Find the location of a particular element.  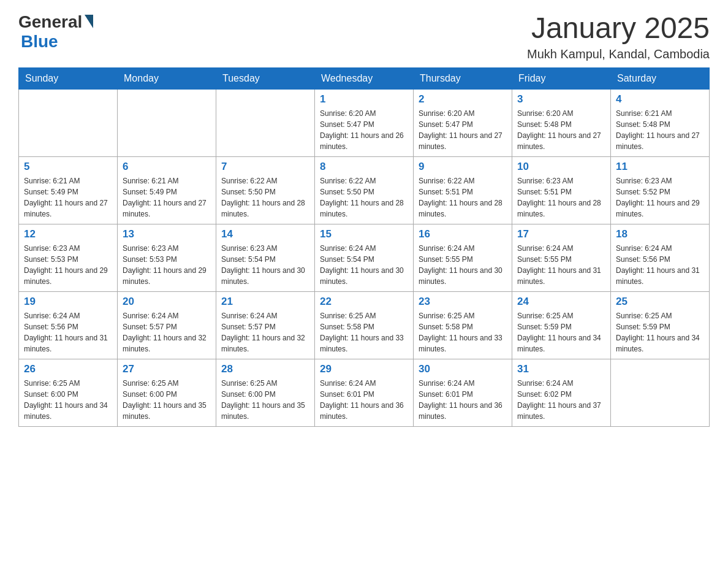

calendar-cell: 18Sunrise: 6:24 AM Sunset: 5:56 PM Dayli… is located at coordinates (661, 258).